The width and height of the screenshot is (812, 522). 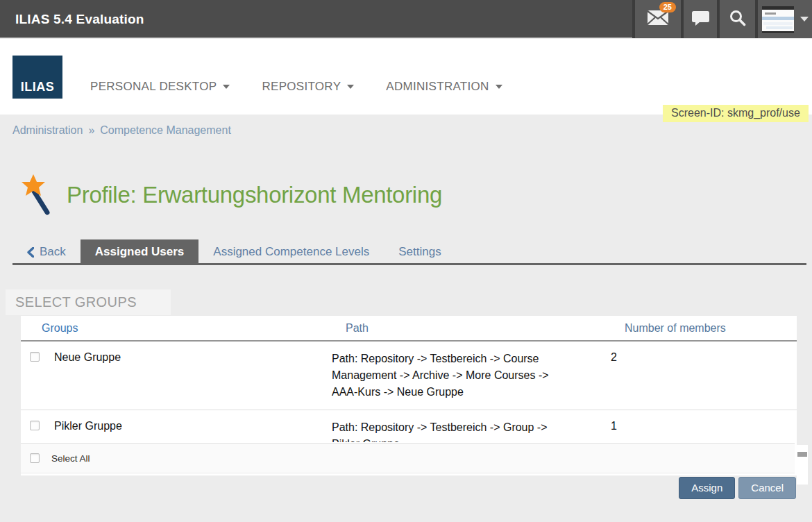 What do you see at coordinates (308, 87) in the screenshot?
I see `menu-repository: REPOSITORY` at bounding box center [308, 87].